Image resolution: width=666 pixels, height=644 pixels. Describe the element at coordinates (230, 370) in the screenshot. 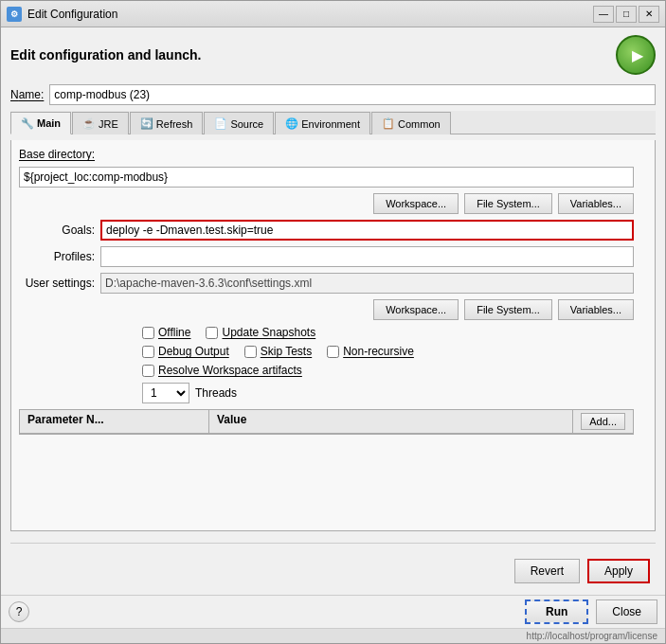

I see `resolve-workspace-label: Resolve Workspace artifacts` at that location.